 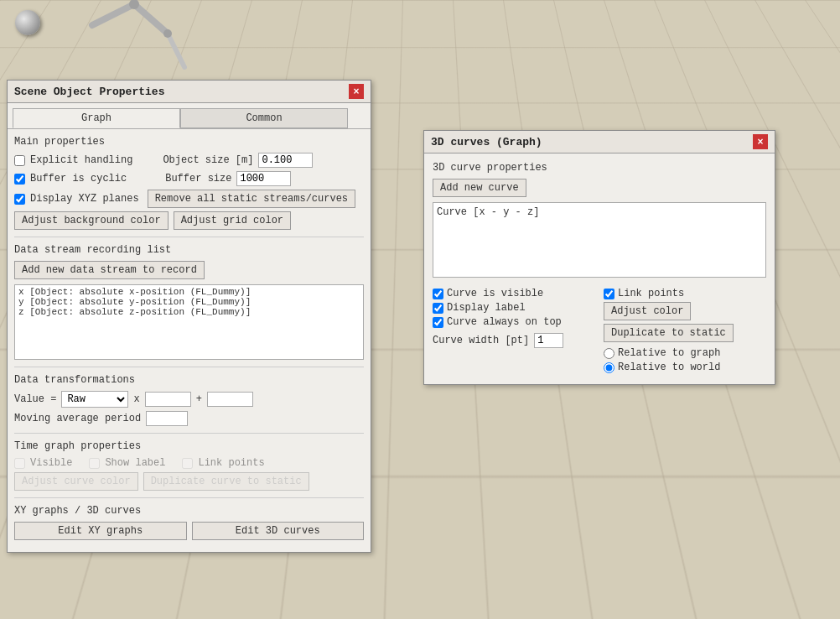 What do you see at coordinates (685, 333) in the screenshot?
I see `duplicate-static-row: Duplicate to static` at bounding box center [685, 333].